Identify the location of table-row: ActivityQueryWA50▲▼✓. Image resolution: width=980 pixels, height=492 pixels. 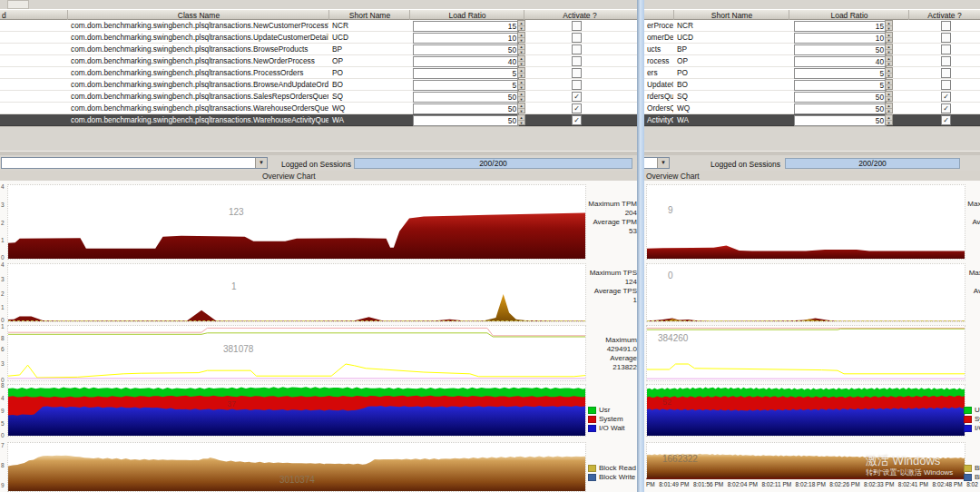
(812, 120).